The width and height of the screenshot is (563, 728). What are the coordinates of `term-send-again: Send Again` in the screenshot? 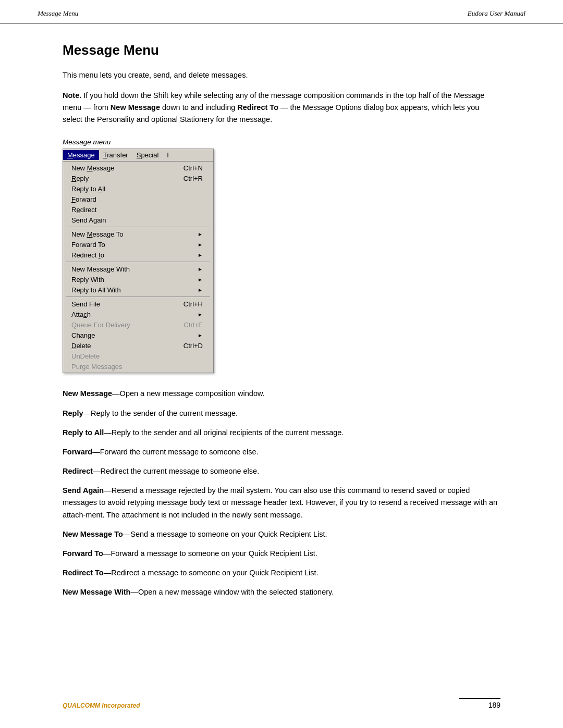 It's located at (83, 490).